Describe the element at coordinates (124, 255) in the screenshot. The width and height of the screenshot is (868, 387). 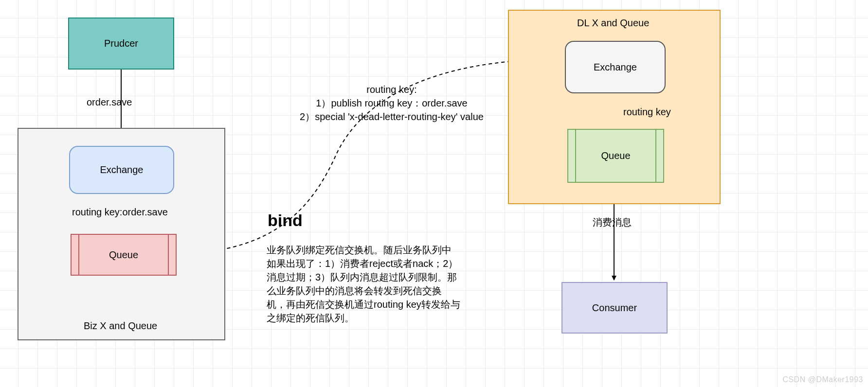
I see `biz-queue-node: Queue` at that location.